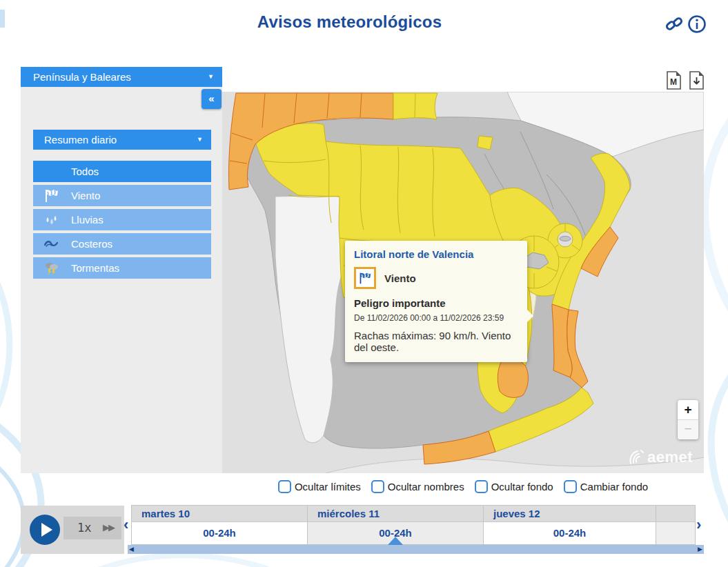 Image resolution: width=728 pixels, height=567 pixels. Describe the element at coordinates (122, 196) in the screenshot. I see `filter-viento: Viento` at that location.